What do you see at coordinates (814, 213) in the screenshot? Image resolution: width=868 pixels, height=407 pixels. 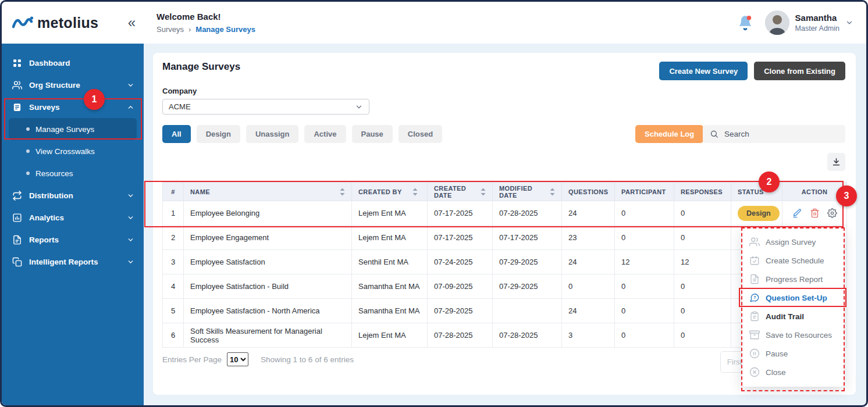 I see `delete-icon` at bounding box center [814, 213].